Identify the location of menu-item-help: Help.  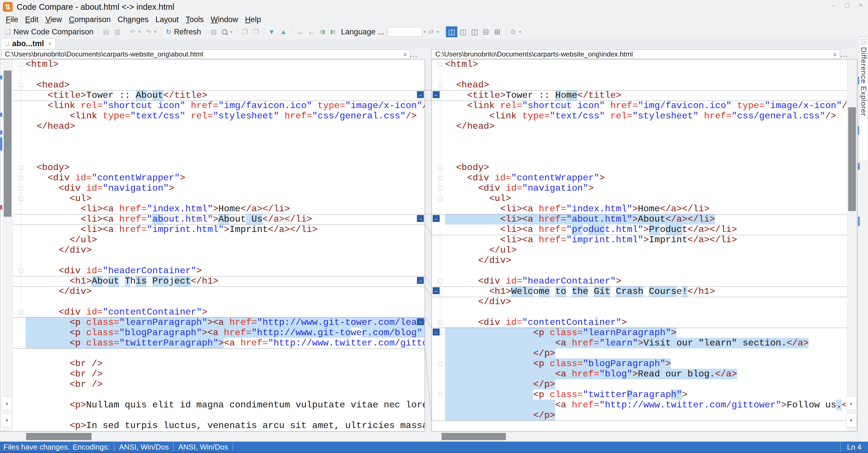
(253, 20).